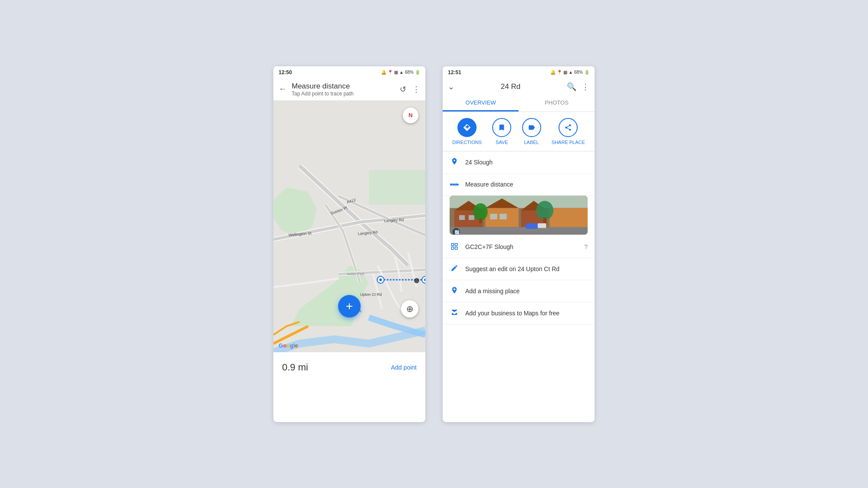 Image resolution: width=868 pixels, height=488 pixels. What do you see at coordinates (559, 72) in the screenshot?
I see `location-icon-r: 📍` at bounding box center [559, 72].